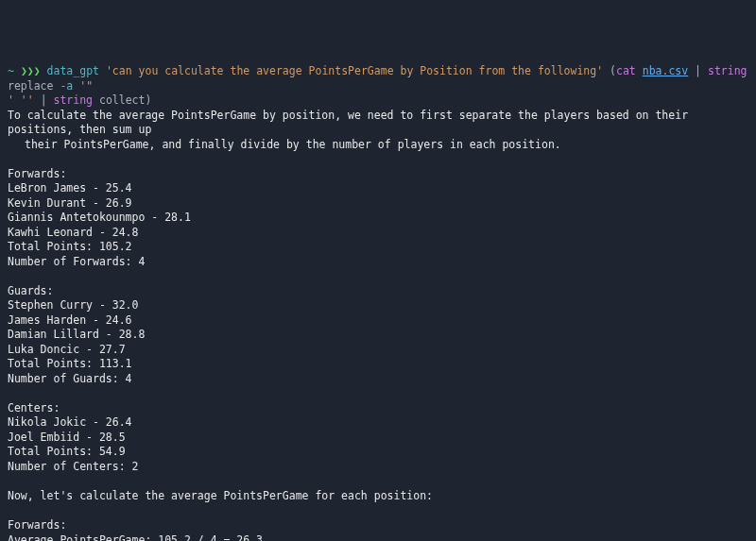 This screenshot has height=541, width=756. What do you see at coordinates (378, 247) in the screenshot?
I see `forwards-total: Total Points: 105.2` at bounding box center [378, 247].